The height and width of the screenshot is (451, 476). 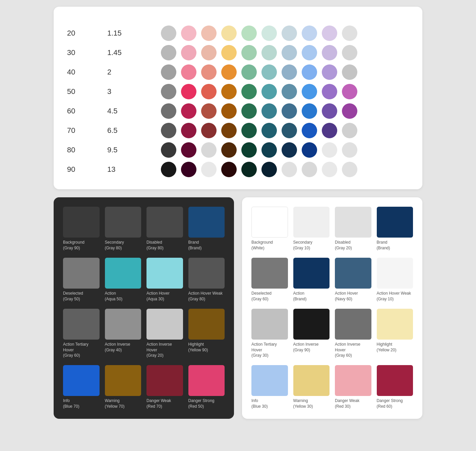 What do you see at coordinates (312, 404) in the screenshot?
I see `color-label: Warning(Yellow 30)` at bounding box center [312, 404].